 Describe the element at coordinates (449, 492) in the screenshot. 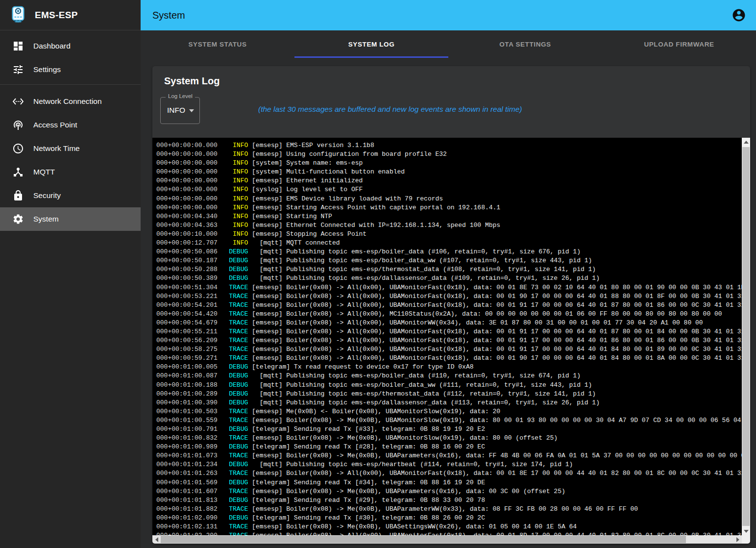

I see `log-line: 000+00:01:01.607 TRACE [emsesp] Boiler(0…` at that location.